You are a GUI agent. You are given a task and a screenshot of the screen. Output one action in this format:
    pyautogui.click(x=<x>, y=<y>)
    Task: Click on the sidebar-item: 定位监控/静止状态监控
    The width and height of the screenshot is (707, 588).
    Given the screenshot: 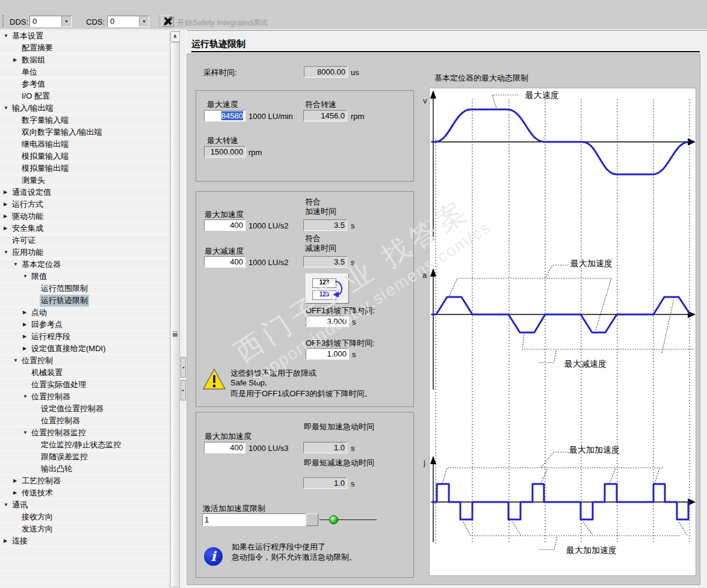 What is the action you would take?
    pyautogui.click(x=84, y=445)
    